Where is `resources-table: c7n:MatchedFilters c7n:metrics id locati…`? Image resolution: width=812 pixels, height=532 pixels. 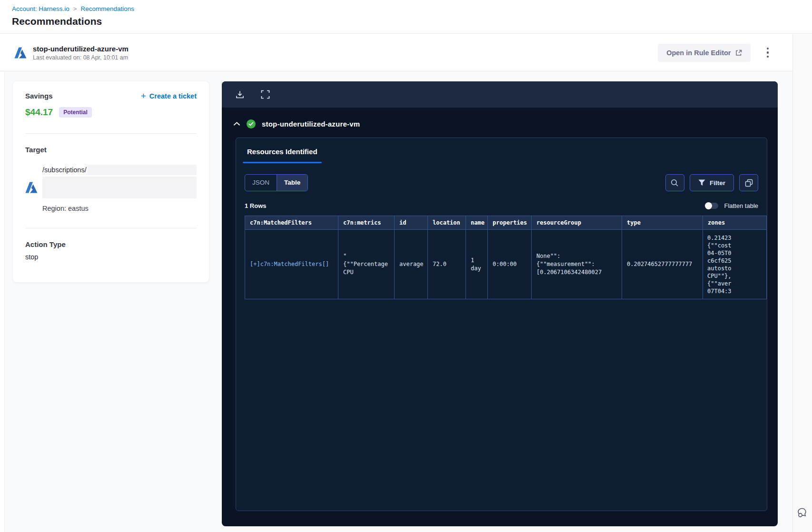 resources-table: c7n:MatchedFilters c7n:metrics id locati… is located at coordinates (505, 257).